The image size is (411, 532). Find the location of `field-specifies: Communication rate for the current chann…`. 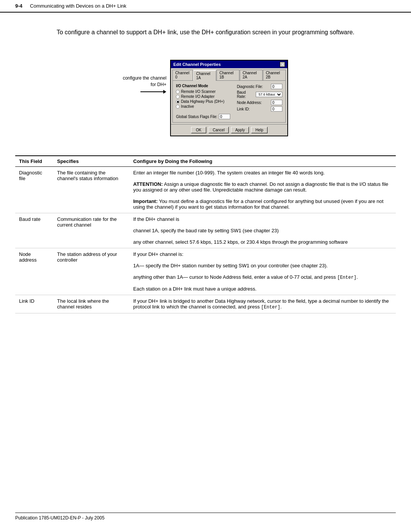

field-specifies: Communication rate for the current chann… is located at coordinates (91, 231).